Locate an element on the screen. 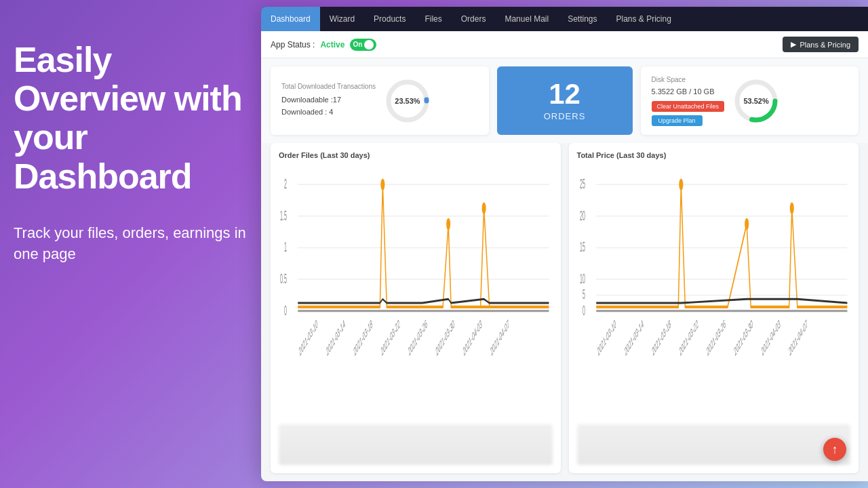 Image resolution: width=868 pixels, height=488 pixels. transaction-title: Total Downloaded Transactions is located at coordinates (328, 87).